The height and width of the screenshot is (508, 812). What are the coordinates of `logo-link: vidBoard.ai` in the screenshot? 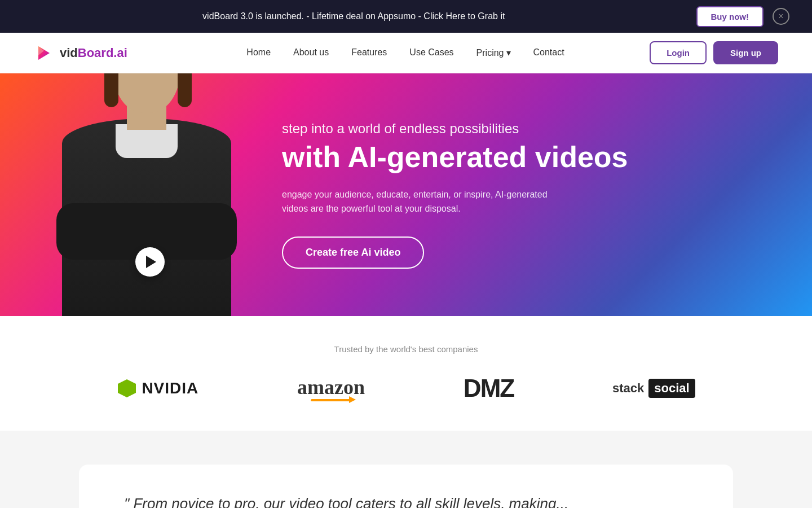 It's located at (81, 53).